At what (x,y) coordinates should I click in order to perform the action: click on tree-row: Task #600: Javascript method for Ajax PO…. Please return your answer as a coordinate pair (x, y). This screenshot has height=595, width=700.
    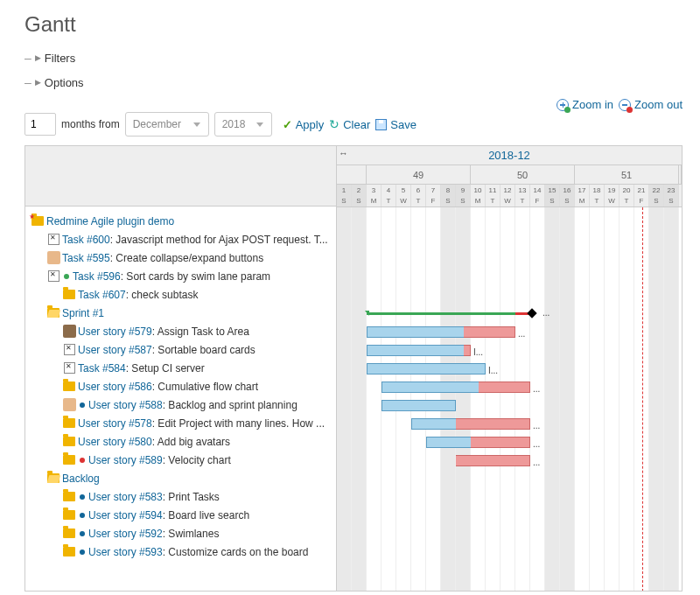
    Looking at the image, I should click on (180, 240).